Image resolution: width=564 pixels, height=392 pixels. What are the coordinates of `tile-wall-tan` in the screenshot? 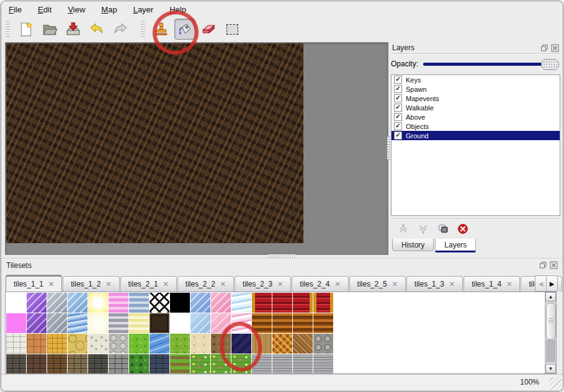 It's located at (78, 364).